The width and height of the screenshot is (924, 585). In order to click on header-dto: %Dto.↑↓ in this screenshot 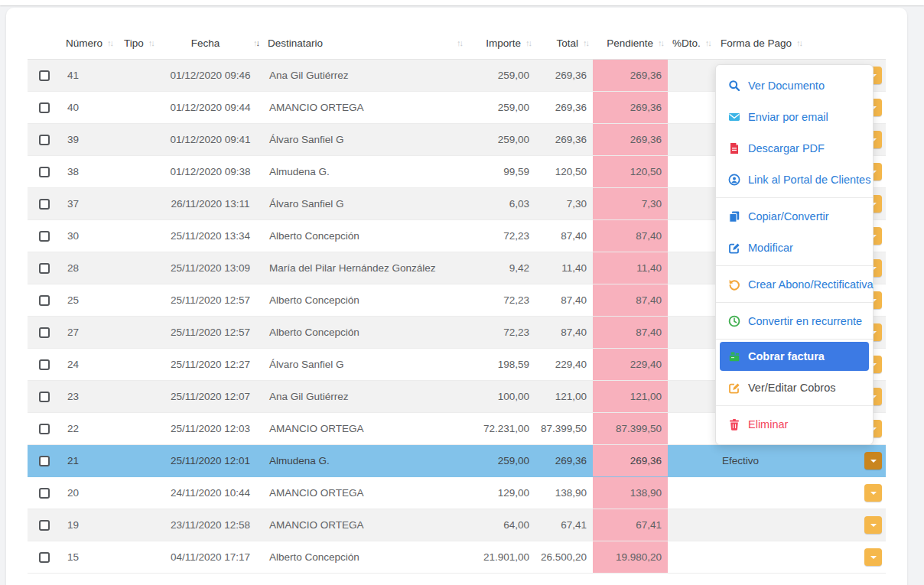, I will do `click(691, 43)`.